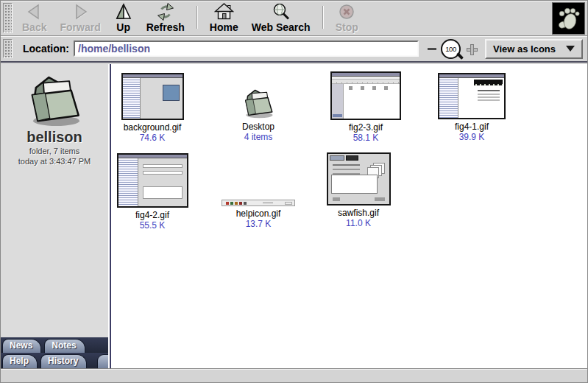 This screenshot has width=588, height=383. What do you see at coordinates (157, 108) in the screenshot?
I see `file-background-gif: background.gif 74.6 K` at bounding box center [157, 108].